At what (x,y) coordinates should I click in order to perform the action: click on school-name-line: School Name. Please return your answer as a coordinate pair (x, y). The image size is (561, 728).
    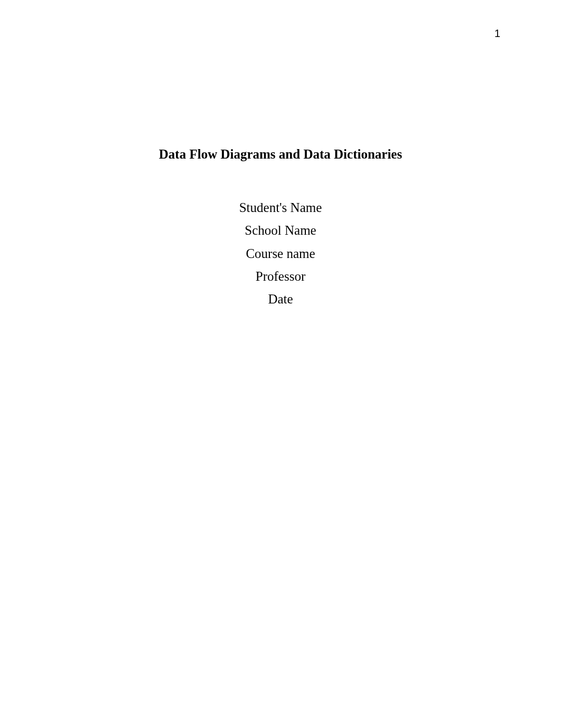
    Looking at the image, I should click on (280, 231).